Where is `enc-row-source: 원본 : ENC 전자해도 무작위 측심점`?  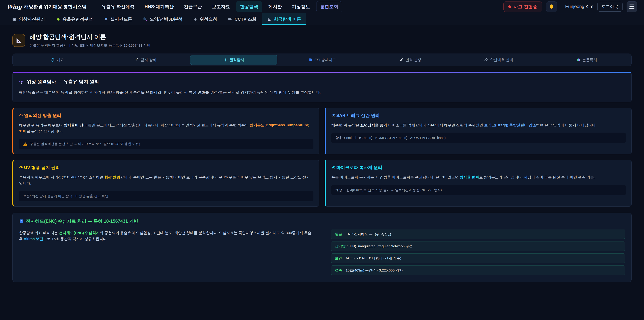 enc-row-source: 원본 : ENC 전자해도 무작위 측심점 is located at coordinates (478, 234).